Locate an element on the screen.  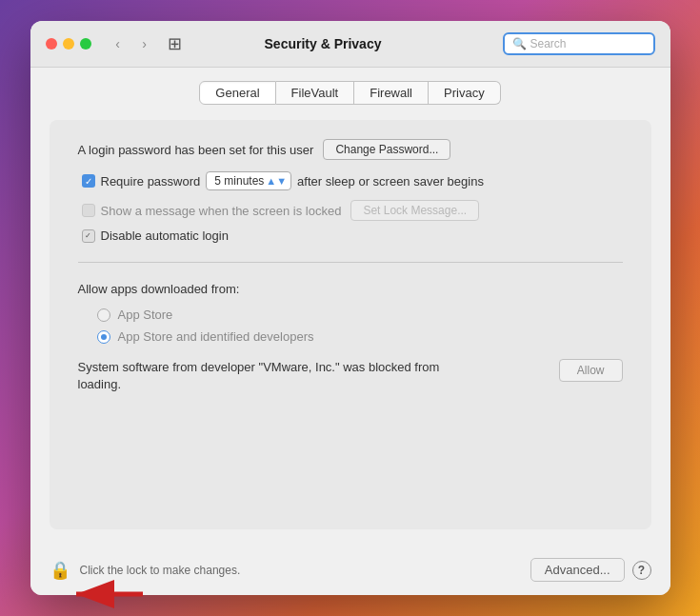
tab-firewall: Firewall is located at coordinates (391, 93).